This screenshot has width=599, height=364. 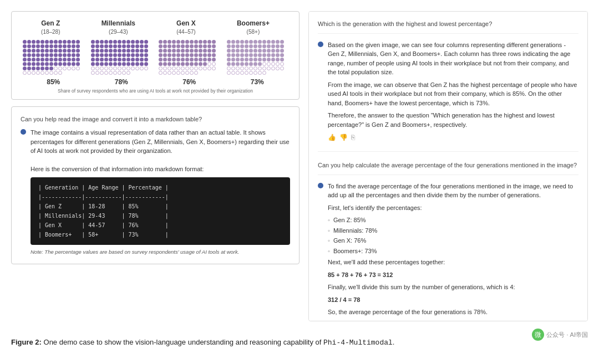 What do you see at coordinates (155, 63) in the screenshot?
I see `dot-grid: 85% 78% 76% 73%` at bounding box center [155, 63].